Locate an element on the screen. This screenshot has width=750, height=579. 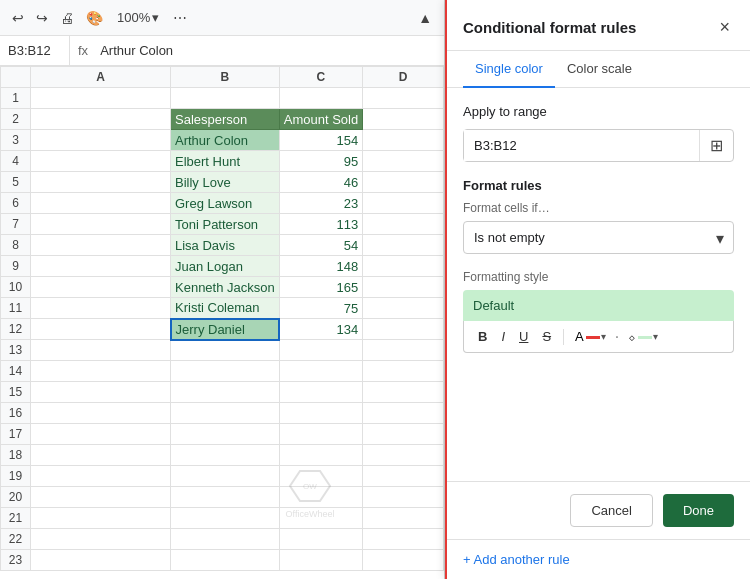
tab-color-scale: Color scale is located at coordinates (600, 70).